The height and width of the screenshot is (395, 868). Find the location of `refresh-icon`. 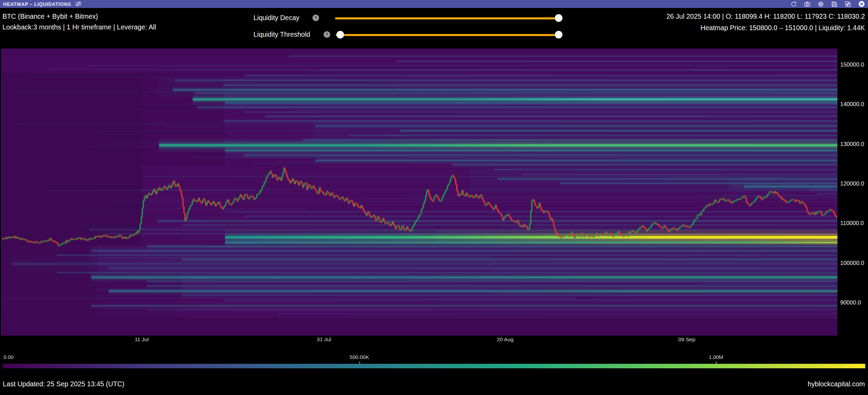

refresh-icon is located at coordinates (794, 4).